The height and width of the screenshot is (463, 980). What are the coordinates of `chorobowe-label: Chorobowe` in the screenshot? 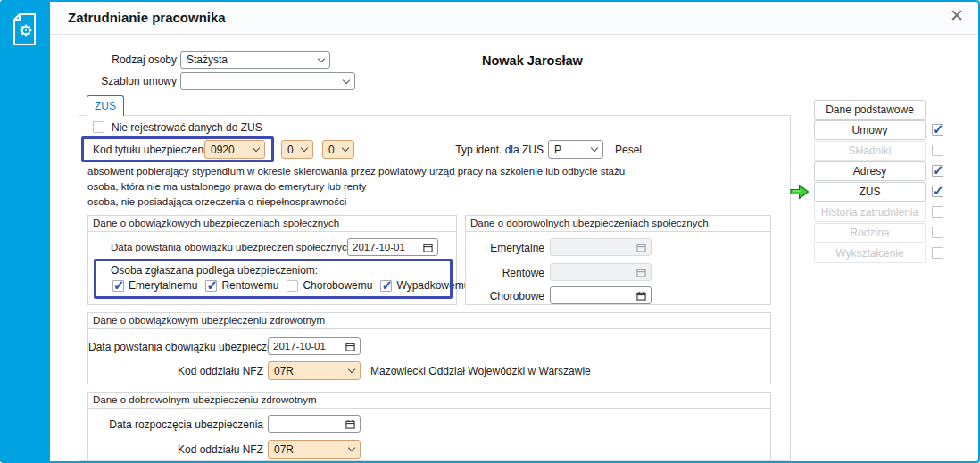 It's located at (505, 296).